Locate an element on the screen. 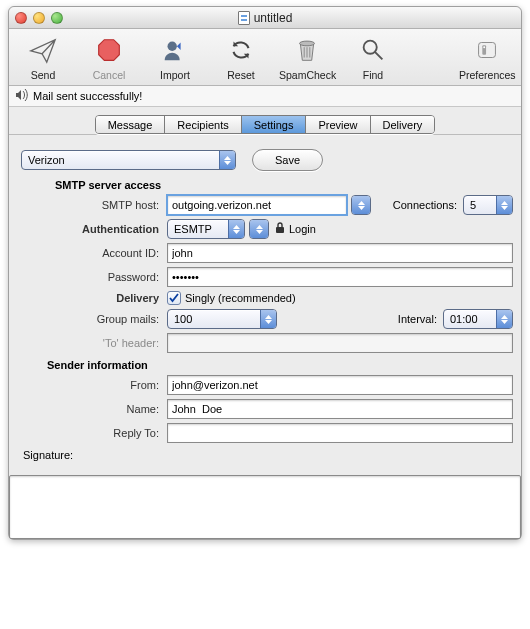  preferences-label: Preferences is located at coordinates (487, 75).